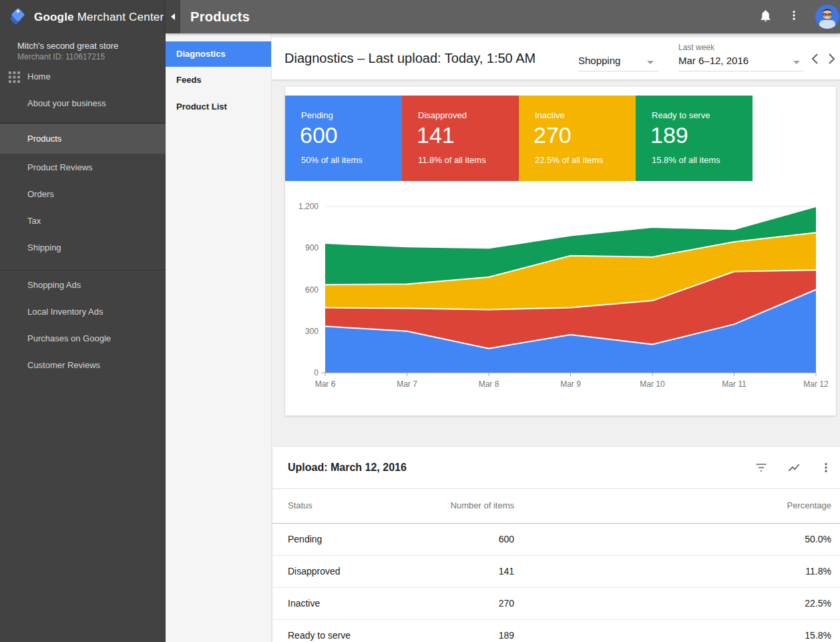  I want to click on sidebar-item-product-reviews: Product Reviews, so click(83, 168).